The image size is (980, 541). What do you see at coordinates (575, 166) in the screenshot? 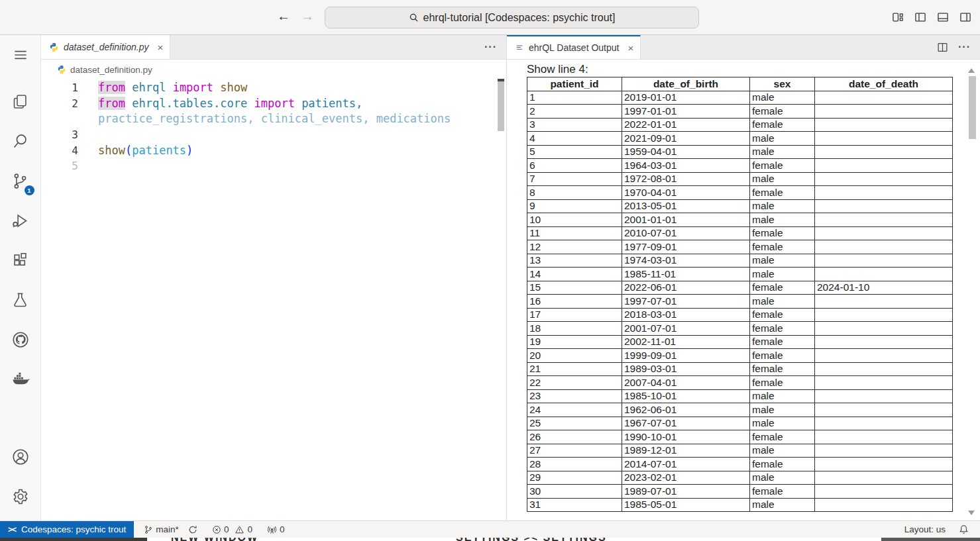
I see `table-cell: 6` at bounding box center [575, 166].